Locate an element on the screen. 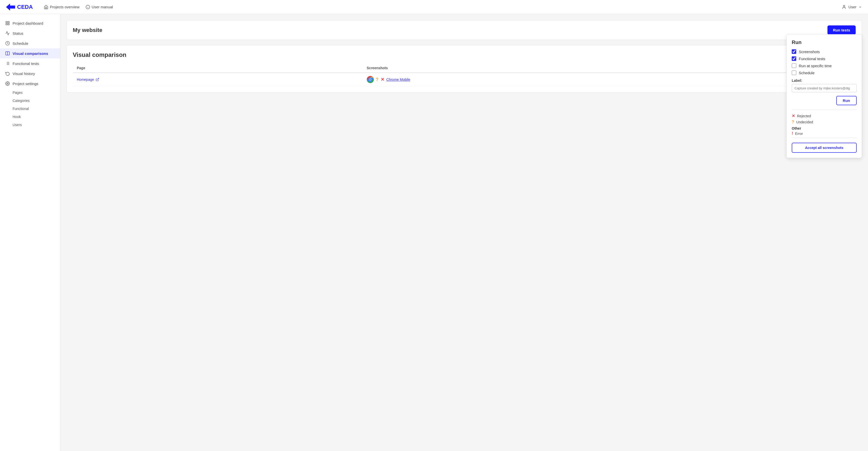 The height and width of the screenshot is (451, 868). project-header: My website Run tests is located at coordinates (464, 30).